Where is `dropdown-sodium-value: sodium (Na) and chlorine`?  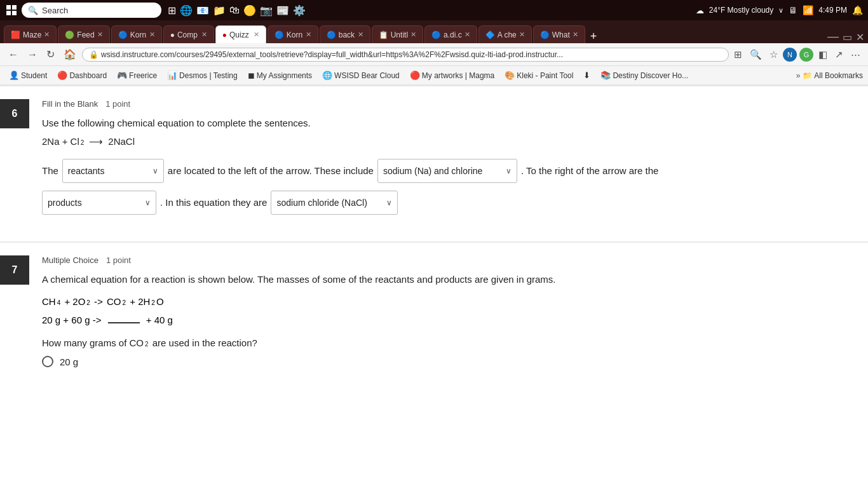 dropdown-sodium-value: sodium (Na) and chlorine is located at coordinates (433, 171).